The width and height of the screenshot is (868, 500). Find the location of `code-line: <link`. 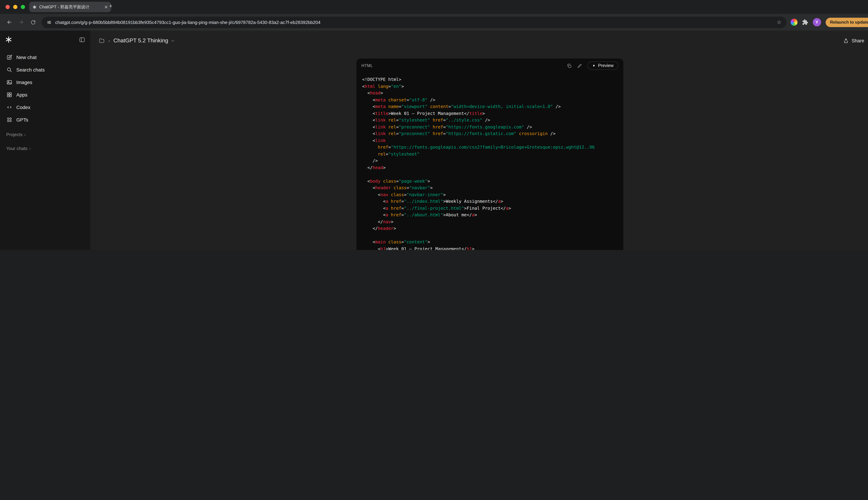

code-line: <link is located at coordinates (490, 140).